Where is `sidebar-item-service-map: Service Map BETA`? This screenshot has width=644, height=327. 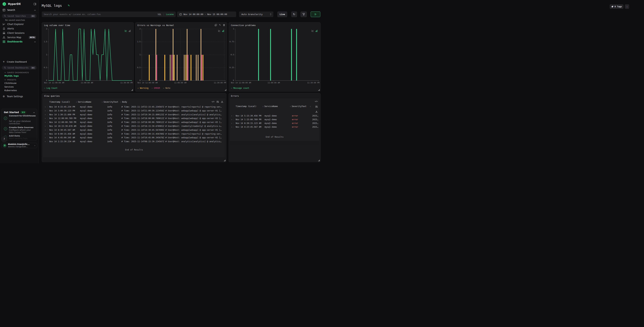
sidebar-item-service-map: Service Map BETA is located at coordinates (19, 38).